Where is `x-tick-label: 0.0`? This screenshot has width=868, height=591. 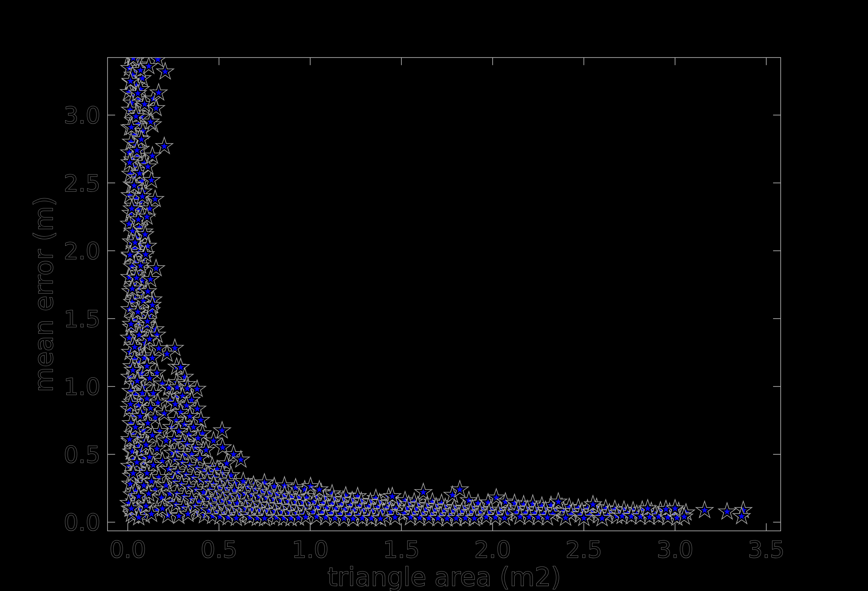
x-tick-label: 0.0 is located at coordinates (128, 550).